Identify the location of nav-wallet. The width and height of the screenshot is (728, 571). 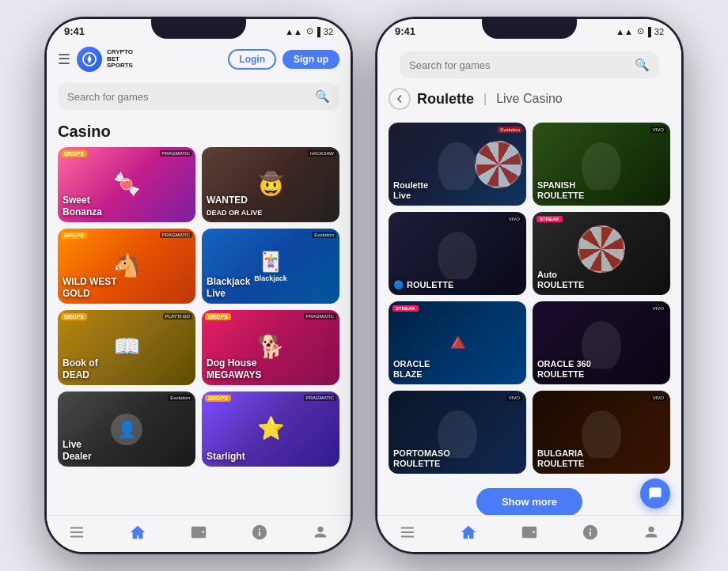
(199, 532).